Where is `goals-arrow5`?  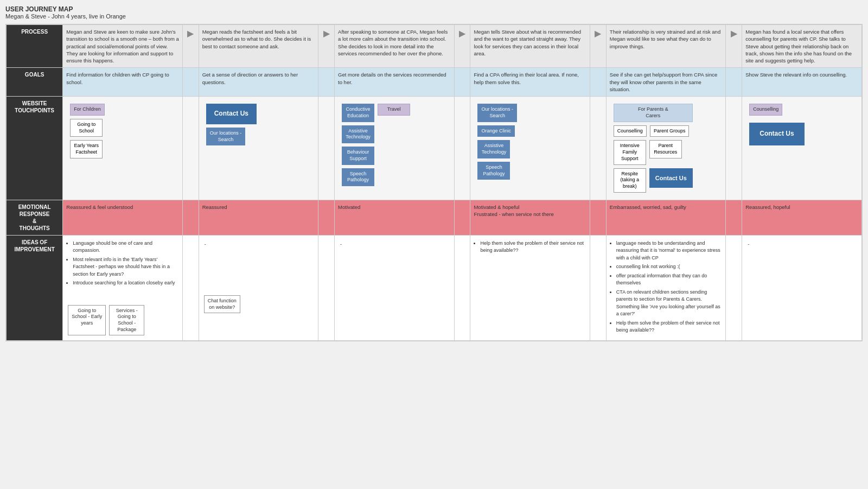 goals-arrow5 is located at coordinates (734, 82).